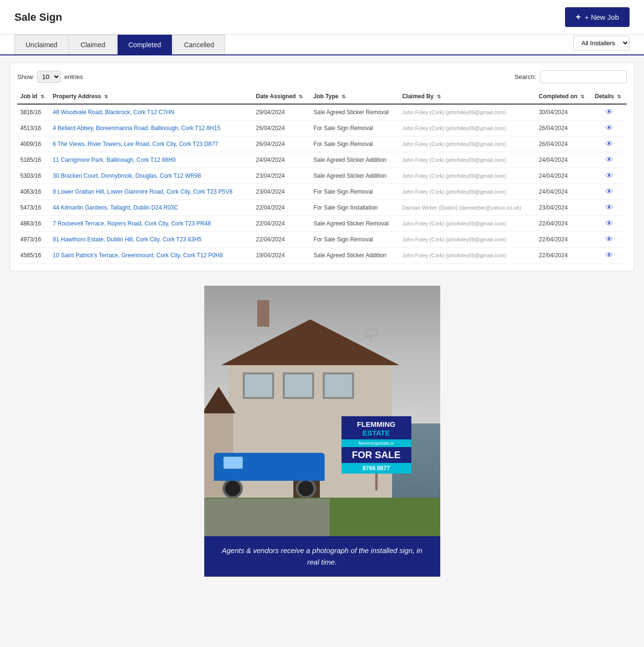 This screenshot has width=644, height=647. I want to click on col-completed-on: Completed on ⇅, so click(564, 96).